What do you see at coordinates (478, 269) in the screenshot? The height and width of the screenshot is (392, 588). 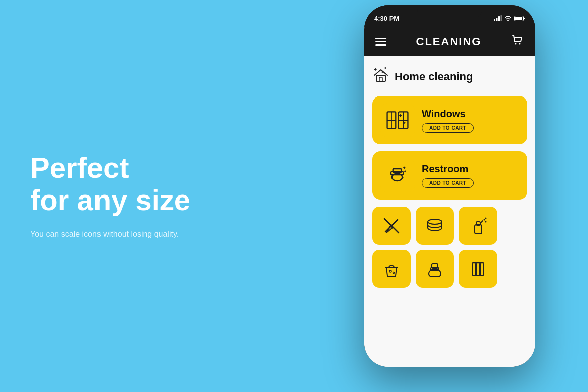 I see `mop-icon-card` at bounding box center [478, 269].